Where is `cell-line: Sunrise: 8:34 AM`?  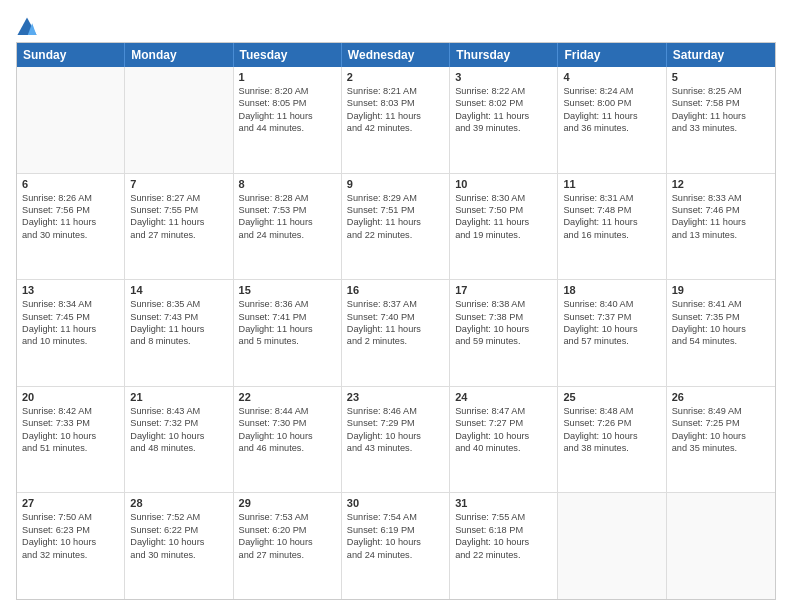 cell-line: Sunrise: 8:34 AM is located at coordinates (70, 304).